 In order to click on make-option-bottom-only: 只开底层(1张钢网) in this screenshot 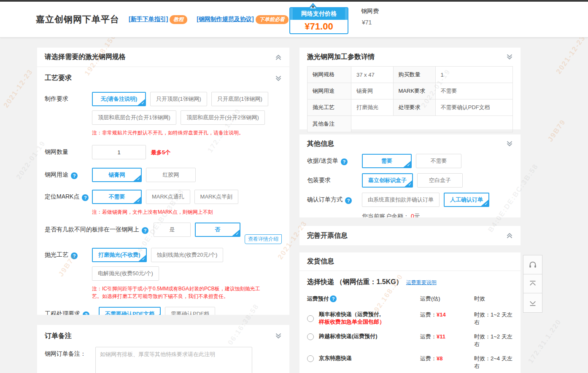, I will do `click(240, 99)`.